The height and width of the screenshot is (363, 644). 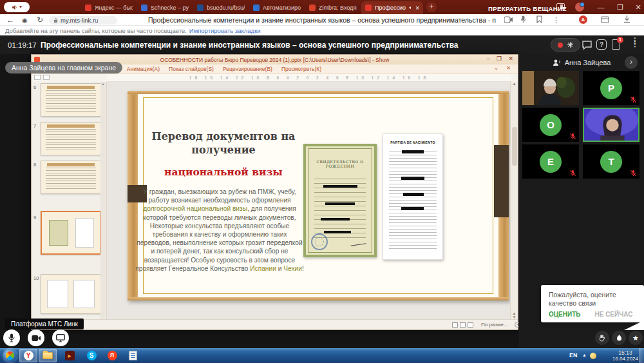 I want to click on bookmark-icon, so click(x=540, y=19).